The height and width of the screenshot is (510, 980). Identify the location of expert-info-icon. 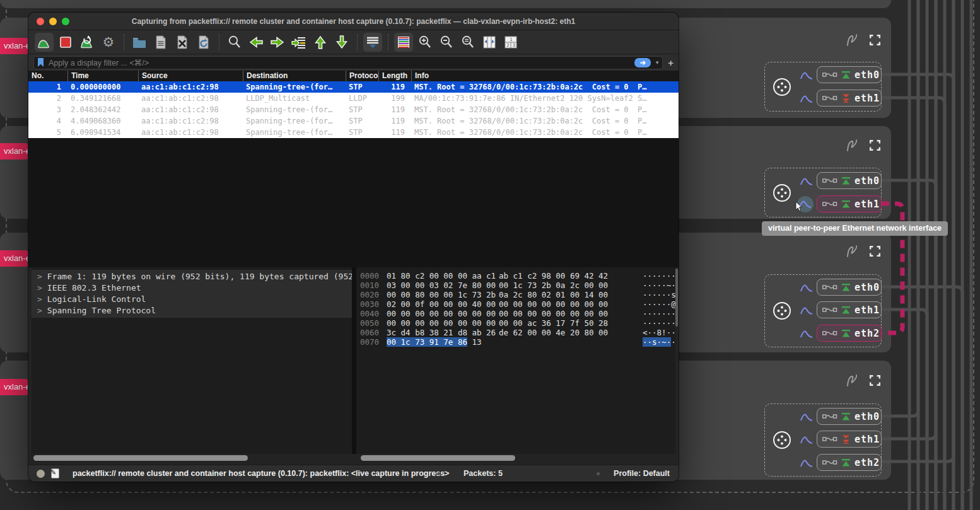
(40, 474).